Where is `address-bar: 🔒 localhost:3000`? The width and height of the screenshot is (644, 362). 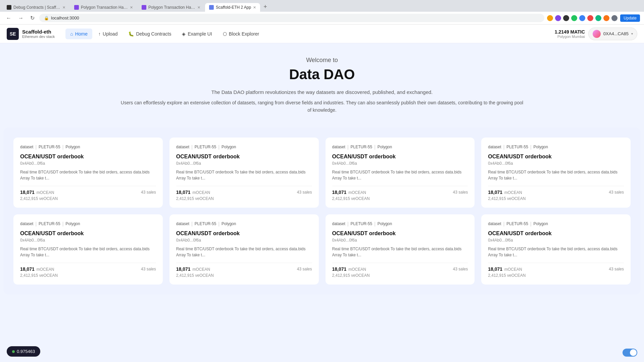
address-bar: 🔒 localhost:3000 is located at coordinates (292, 18).